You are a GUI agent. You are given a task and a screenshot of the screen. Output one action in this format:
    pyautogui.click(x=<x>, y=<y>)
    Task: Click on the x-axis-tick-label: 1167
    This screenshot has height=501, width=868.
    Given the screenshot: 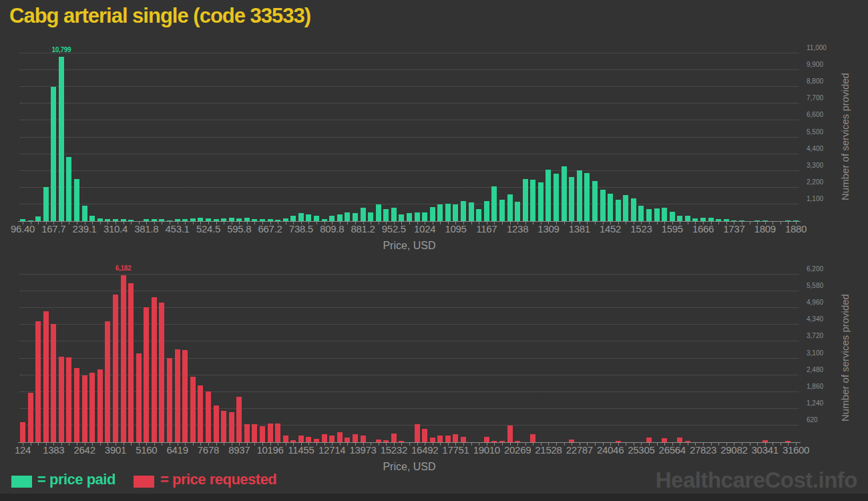 What is the action you would take?
    pyautogui.click(x=486, y=228)
    